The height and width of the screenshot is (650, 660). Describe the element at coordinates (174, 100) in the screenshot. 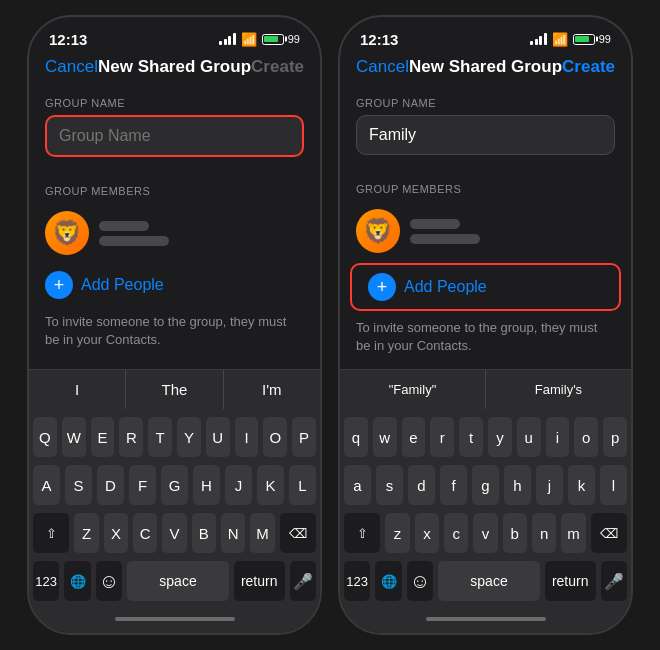

I see `group-name-label-1: GROUP NAME` at that location.